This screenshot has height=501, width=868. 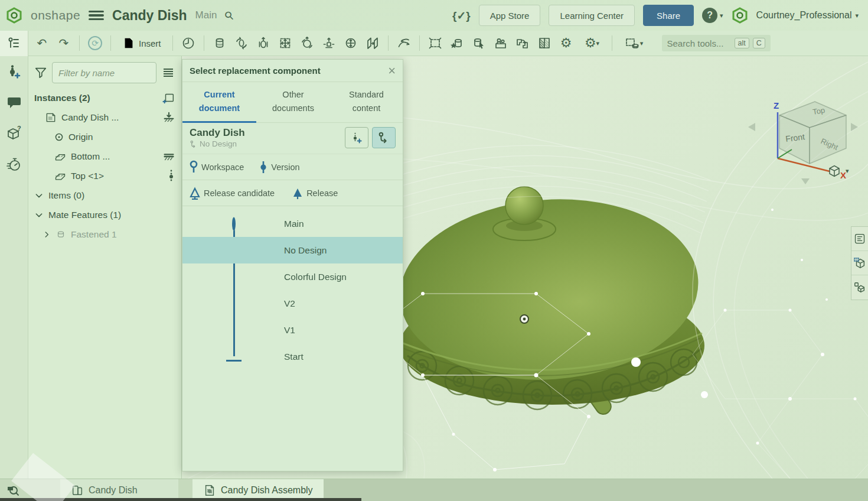 I want to click on planar-mate-icon, so click(x=285, y=43).